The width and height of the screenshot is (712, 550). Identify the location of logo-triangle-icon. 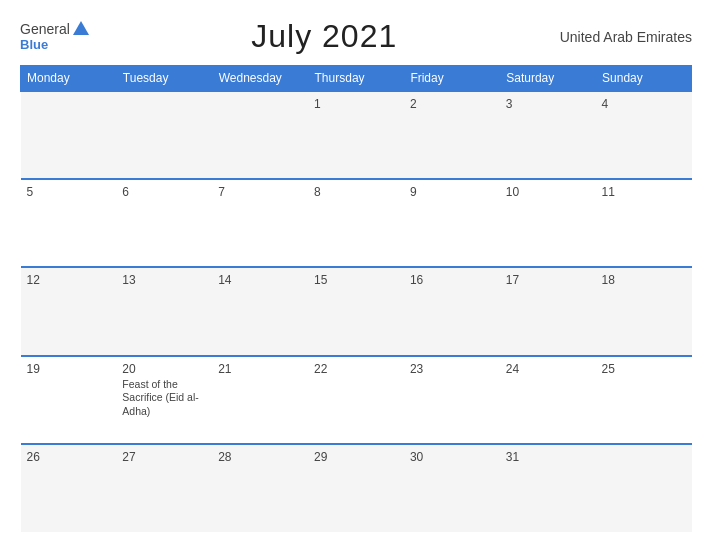
(81, 28).